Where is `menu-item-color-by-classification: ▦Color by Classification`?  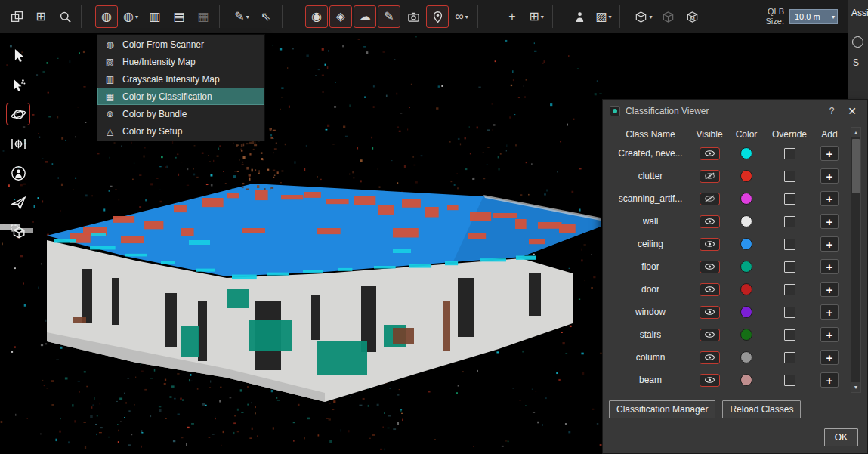
menu-item-color-by-classification: ▦Color by Classification is located at coordinates (181, 97).